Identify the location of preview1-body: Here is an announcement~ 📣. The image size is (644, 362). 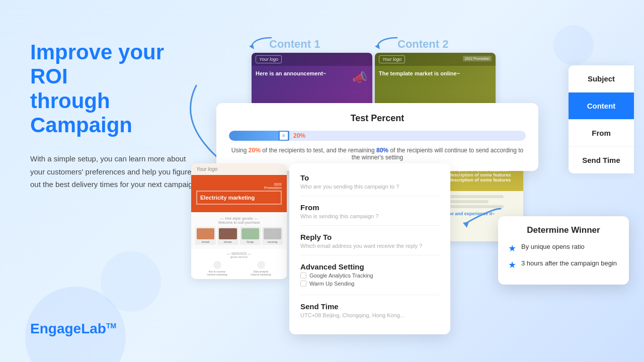
(312, 73).